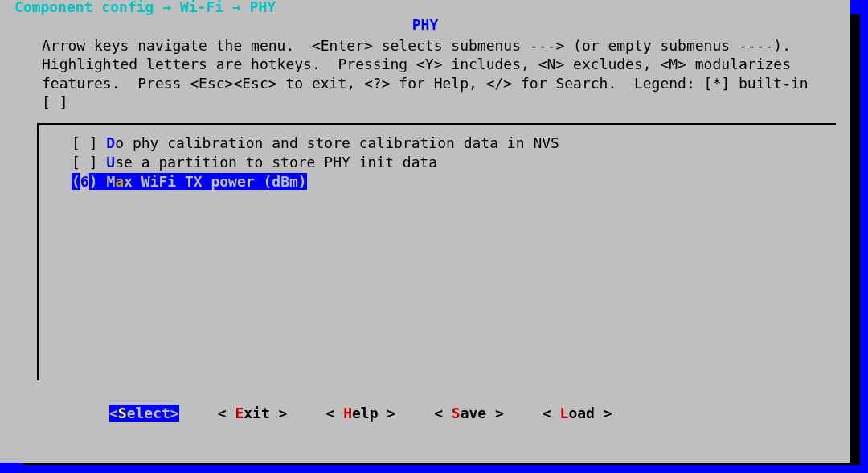 This screenshot has height=473, width=868. Describe the element at coordinates (473, 413) in the screenshot. I see `button-row: <Select> < Exit > < Help > < Save > < Lo…` at that location.